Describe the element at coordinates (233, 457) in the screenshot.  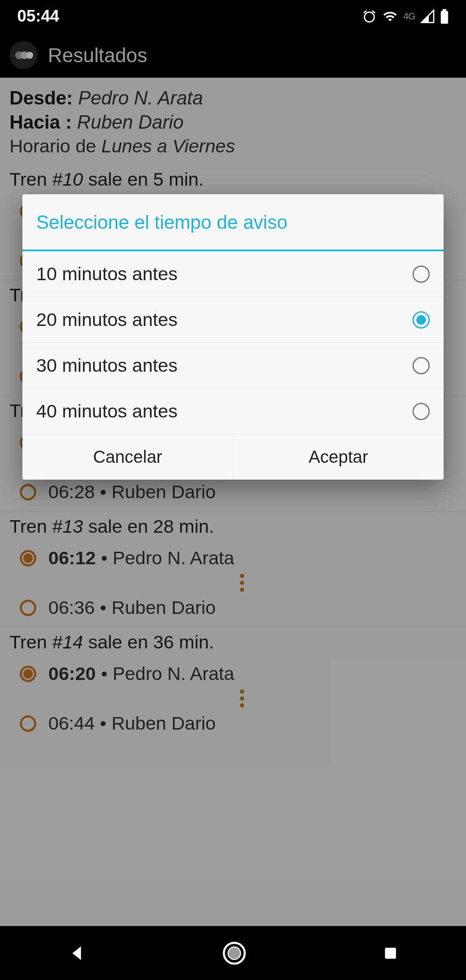
I see `dialog-buttons: Cancelar Aceptar` at that location.